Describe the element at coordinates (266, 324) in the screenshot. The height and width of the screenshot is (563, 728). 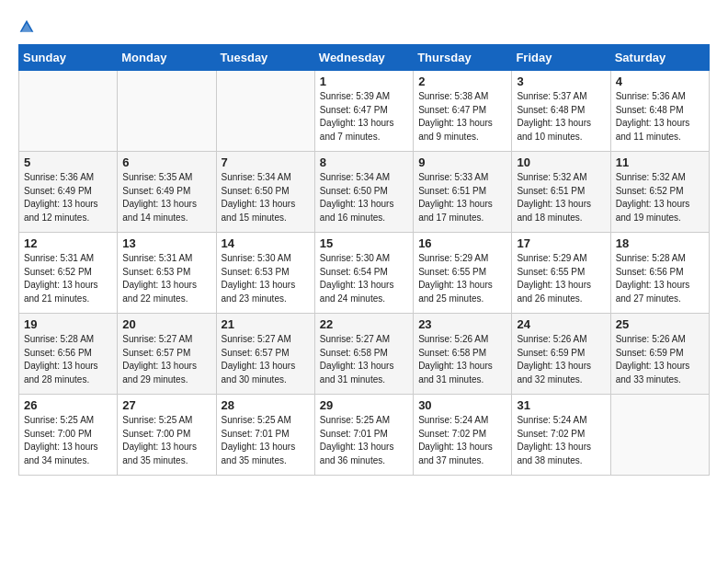
I see `day-number: 21` at that location.